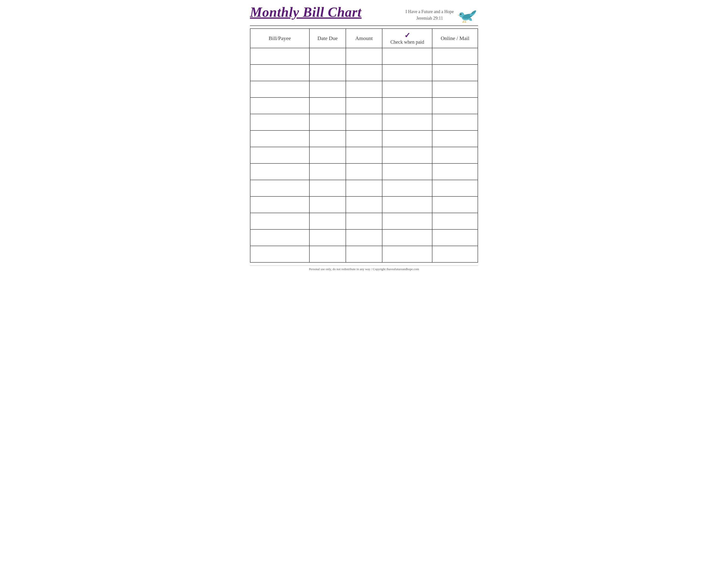 This screenshot has width=728, height=582. Describe the element at coordinates (407, 38) in the screenshot. I see `col-check-when-paid: ✓ Check when paid` at that location.